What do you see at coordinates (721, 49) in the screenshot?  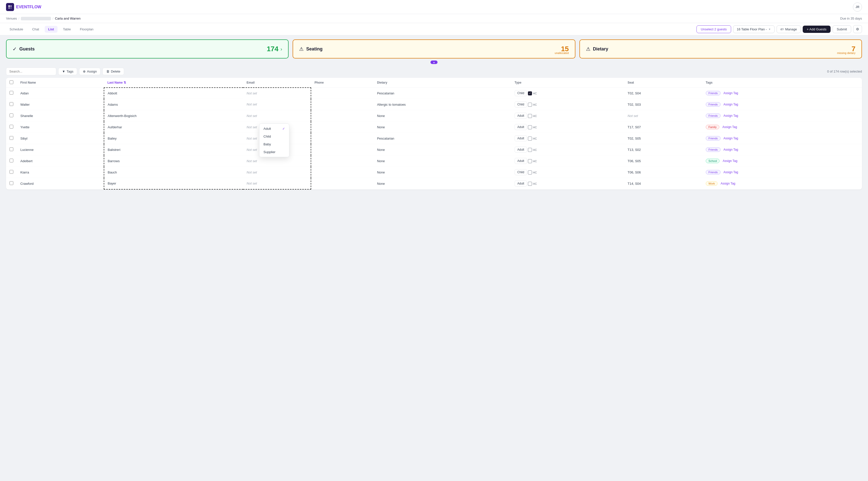 I see `dietary-card: ⚠ Dietary 7 missing dietary` at bounding box center [721, 49].